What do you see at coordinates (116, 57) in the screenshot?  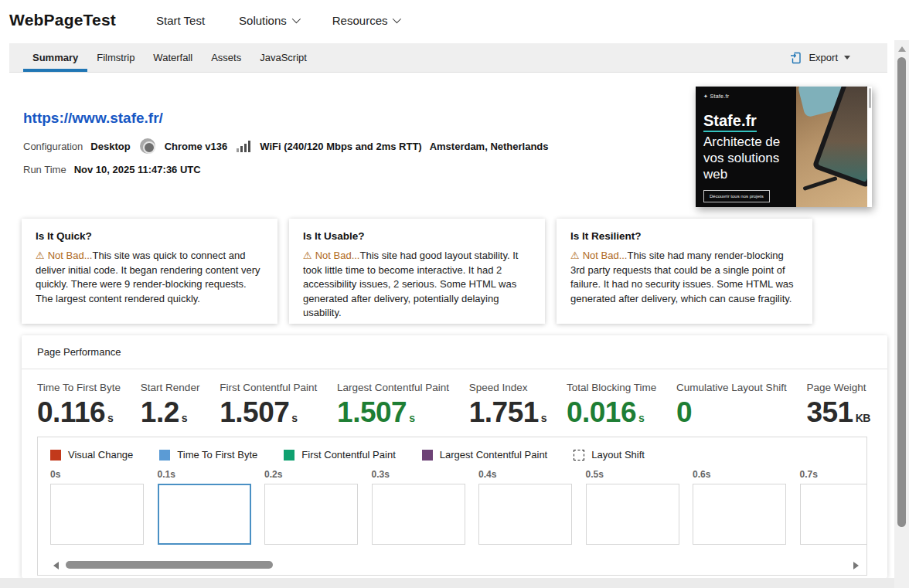 I see `tab-label: Filmstrip` at bounding box center [116, 57].